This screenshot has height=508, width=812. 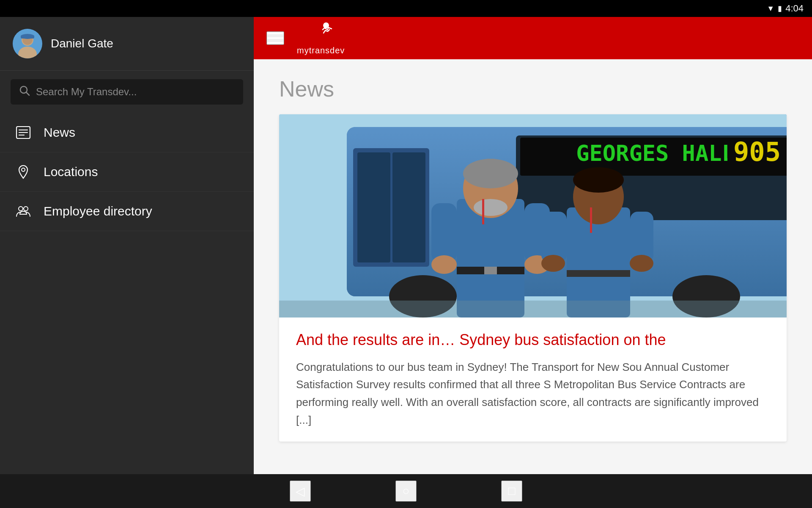 I want to click on article-title: And the results are in… Sydney bus satis…, so click(x=533, y=340).